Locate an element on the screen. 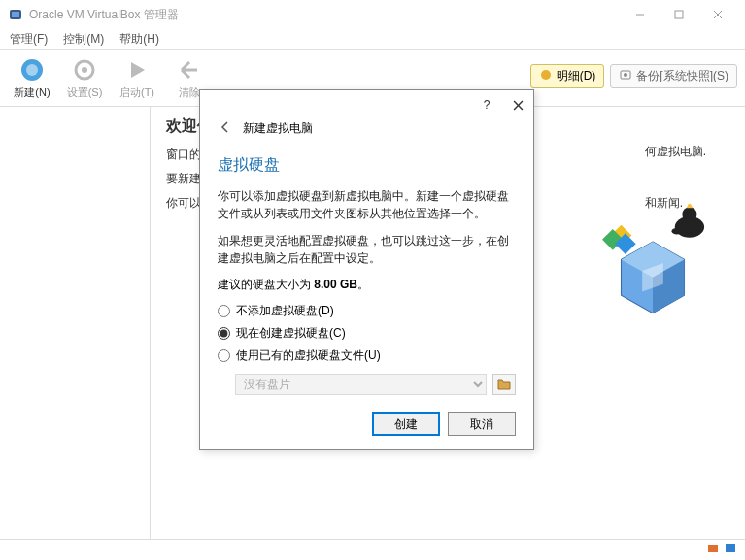 The height and width of the screenshot is (560, 745). menubar: 管理(F) 控制(M) 帮助(H) is located at coordinates (373, 40).